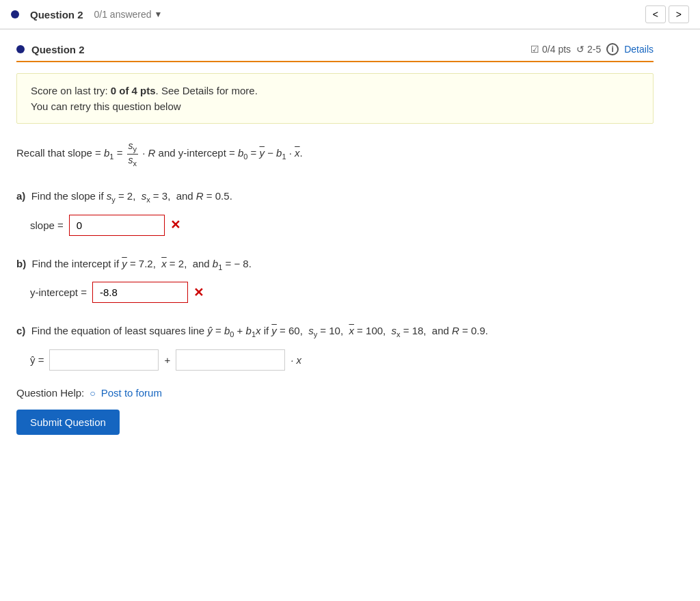 The width and height of the screenshot is (700, 601). Describe the element at coordinates (159, 14) in the screenshot. I see `dropdown-arrow-icon: ▼` at that location.